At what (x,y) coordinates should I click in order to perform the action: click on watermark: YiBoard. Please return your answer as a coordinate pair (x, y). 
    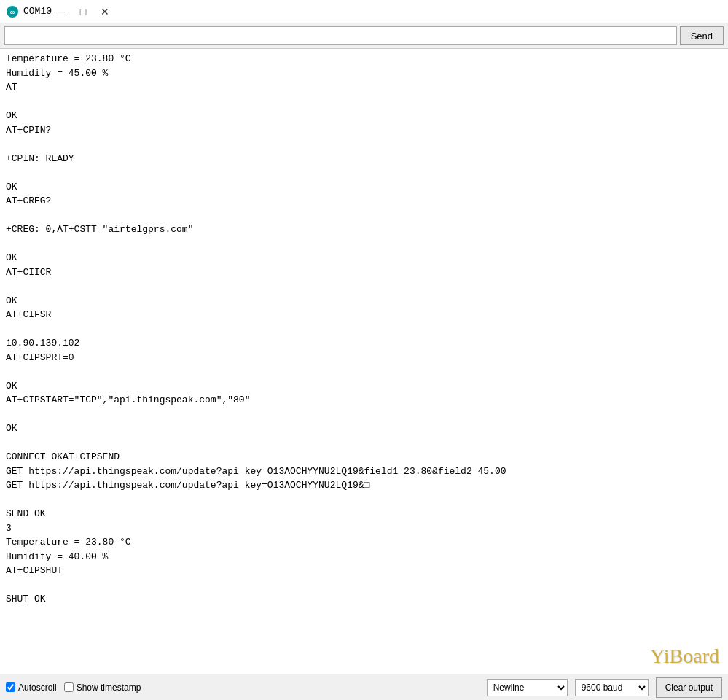
    Looking at the image, I should click on (685, 656).